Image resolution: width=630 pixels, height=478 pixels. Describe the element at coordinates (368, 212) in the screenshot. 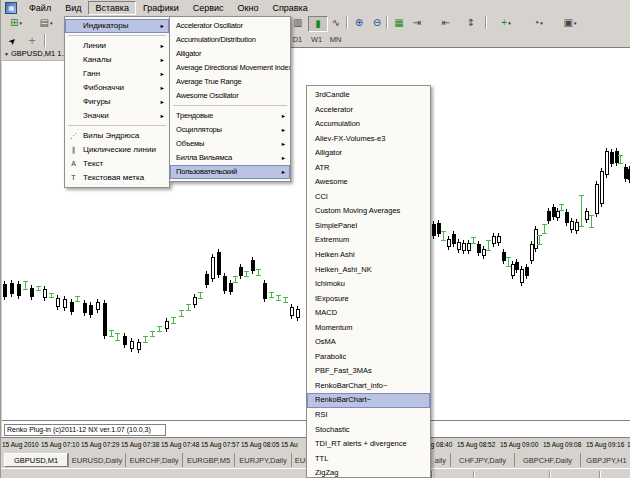

I see `custom-indicator-item-custom-moving-averages: Custom Moving Averages` at that location.